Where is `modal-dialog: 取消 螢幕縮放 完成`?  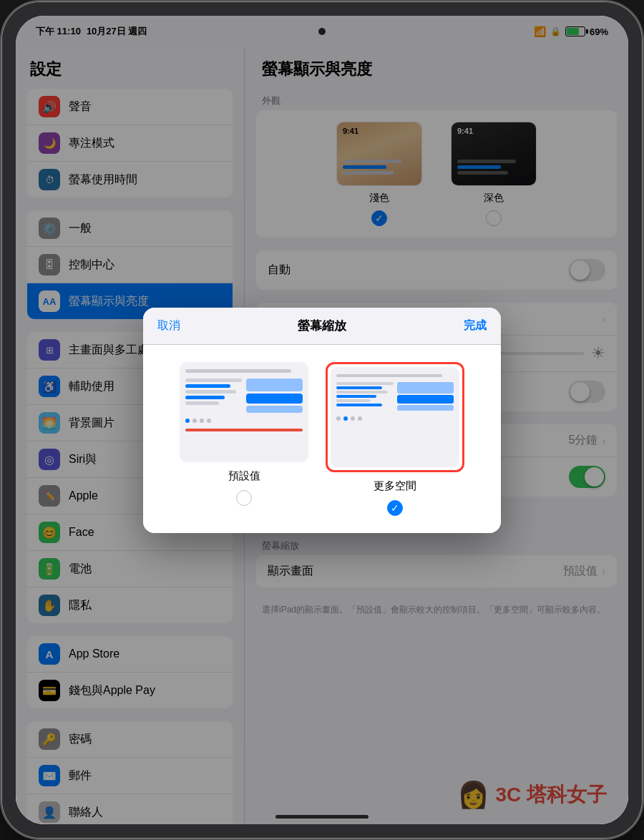 modal-dialog: 取消 螢幕縮放 完成 is located at coordinates (322, 421).